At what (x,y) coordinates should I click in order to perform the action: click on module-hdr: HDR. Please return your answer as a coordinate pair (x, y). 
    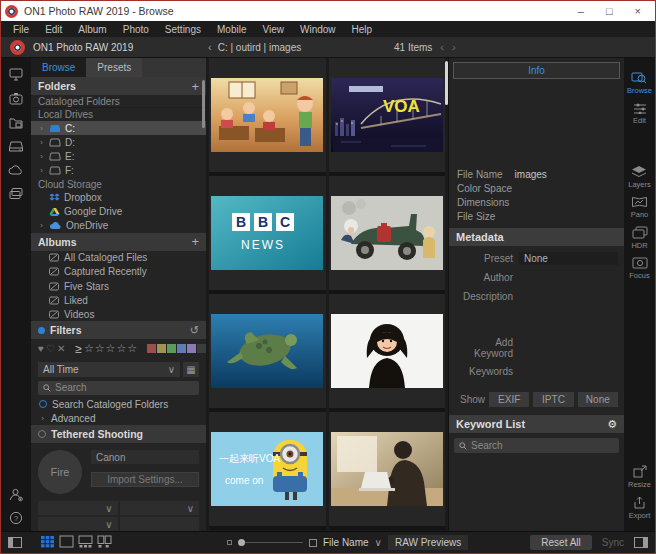
    Looking at the image, I should click on (639, 238).